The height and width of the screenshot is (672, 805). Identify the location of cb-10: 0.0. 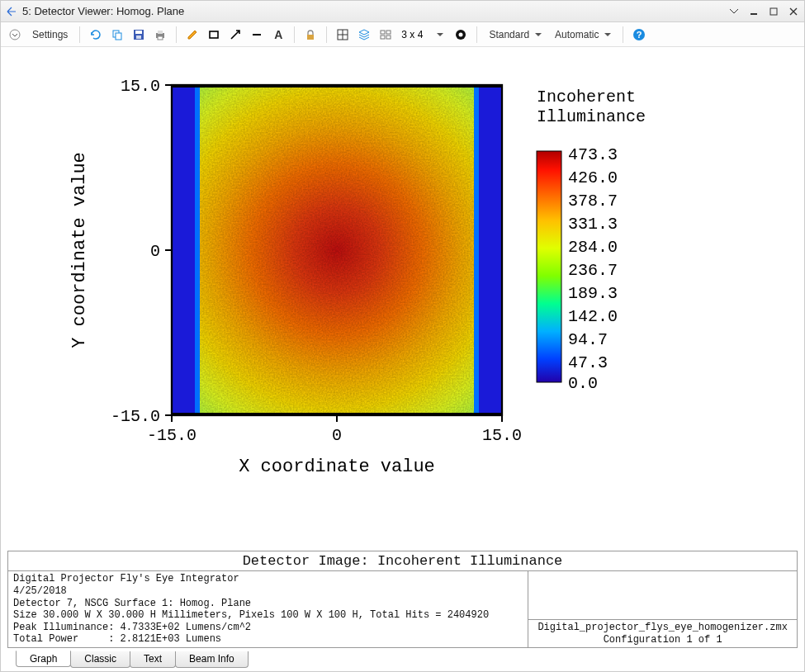
(583, 383).